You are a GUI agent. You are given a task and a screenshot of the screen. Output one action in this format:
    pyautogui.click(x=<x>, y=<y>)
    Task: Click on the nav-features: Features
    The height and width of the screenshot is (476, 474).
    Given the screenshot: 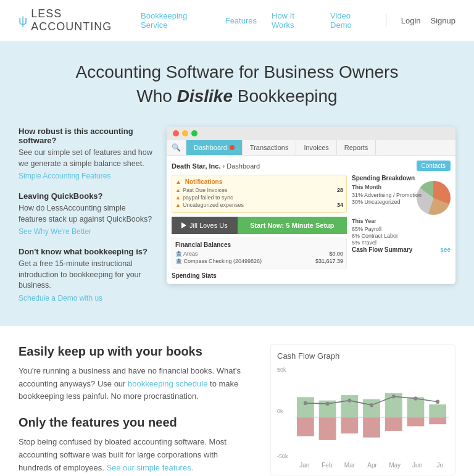 What is the action you would take?
    pyautogui.click(x=241, y=21)
    